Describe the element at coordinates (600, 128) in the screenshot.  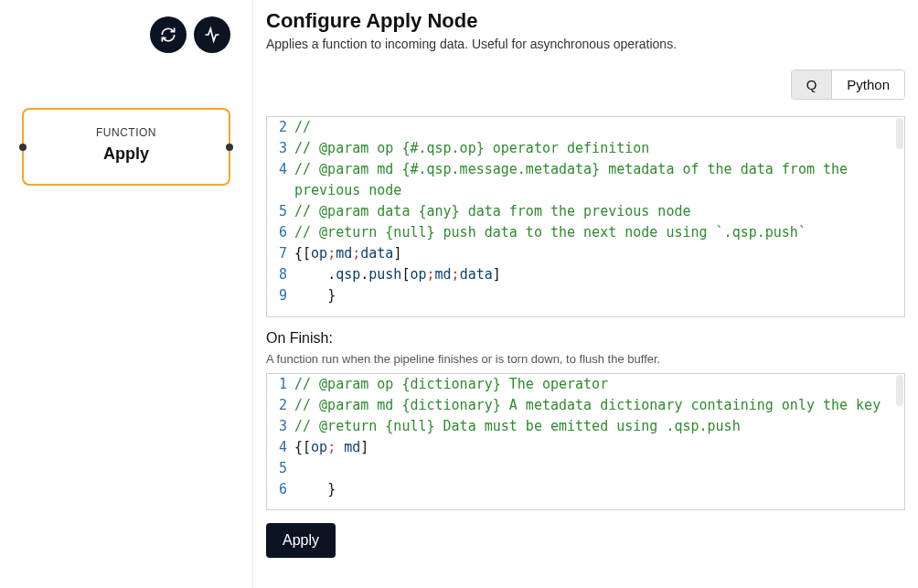
I see `code-content: //` at that location.